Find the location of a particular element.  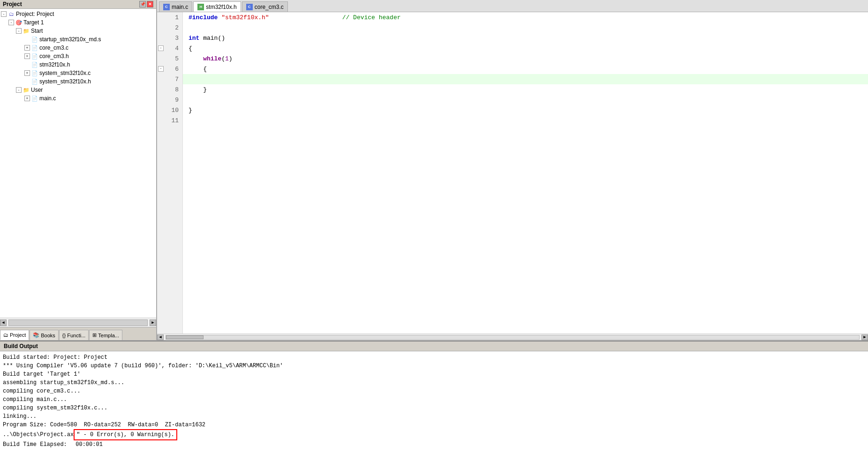

project-icon: 🗂 is located at coordinates (11, 14).